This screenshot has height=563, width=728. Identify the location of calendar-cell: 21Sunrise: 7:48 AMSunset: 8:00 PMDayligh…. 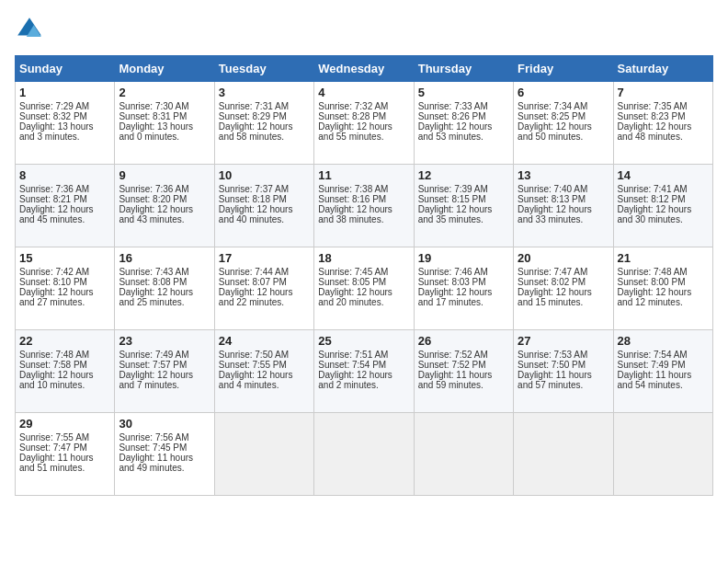
(663, 289).